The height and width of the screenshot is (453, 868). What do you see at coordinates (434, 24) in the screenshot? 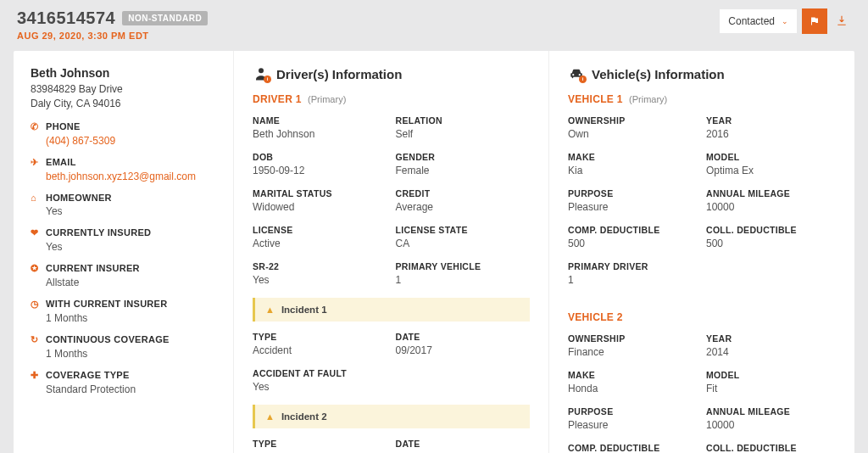
I see `header-bar: 3416514574 NON-STANDARD AUG 29, 2020, 3:…` at bounding box center [434, 24].